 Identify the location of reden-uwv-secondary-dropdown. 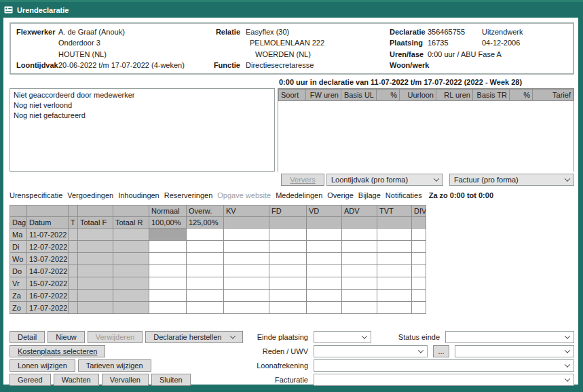
(514, 351).